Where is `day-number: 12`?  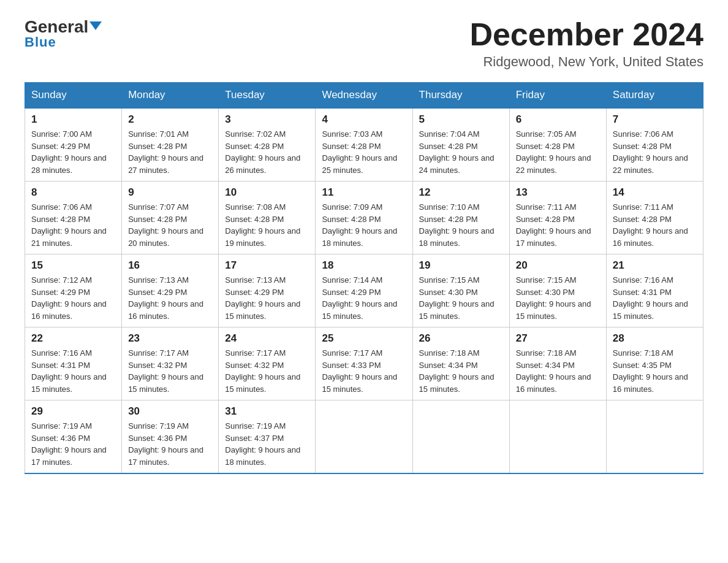 day-number: 12 is located at coordinates (461, 193).